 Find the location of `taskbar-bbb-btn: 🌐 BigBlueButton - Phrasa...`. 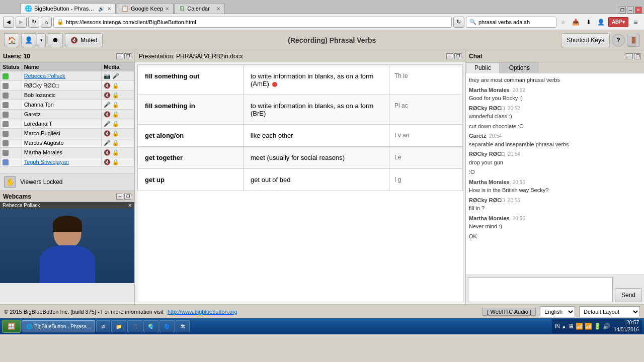

taskbar-bbb-btn: 🌐 BigBlueButton - Phrasa... is located at coordinates (58, 326).